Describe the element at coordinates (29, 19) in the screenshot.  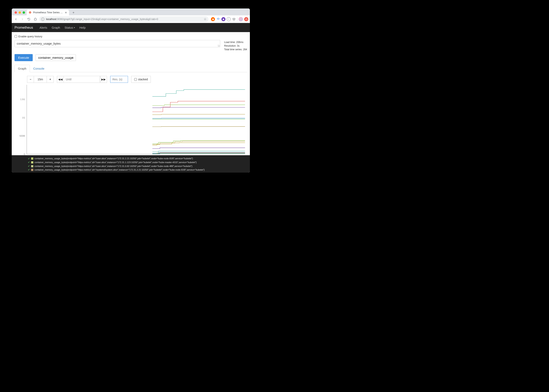
I see `reload-button` at that location.